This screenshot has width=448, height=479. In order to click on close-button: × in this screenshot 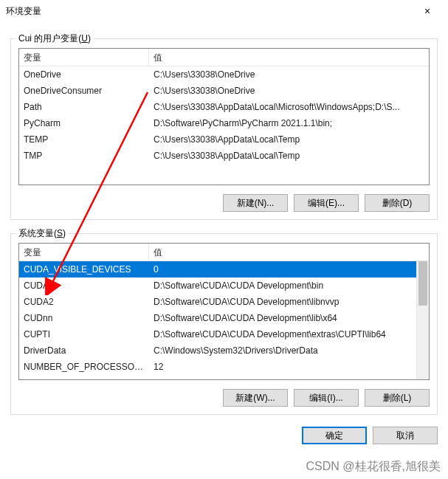, I will do `click(427, 11)`.